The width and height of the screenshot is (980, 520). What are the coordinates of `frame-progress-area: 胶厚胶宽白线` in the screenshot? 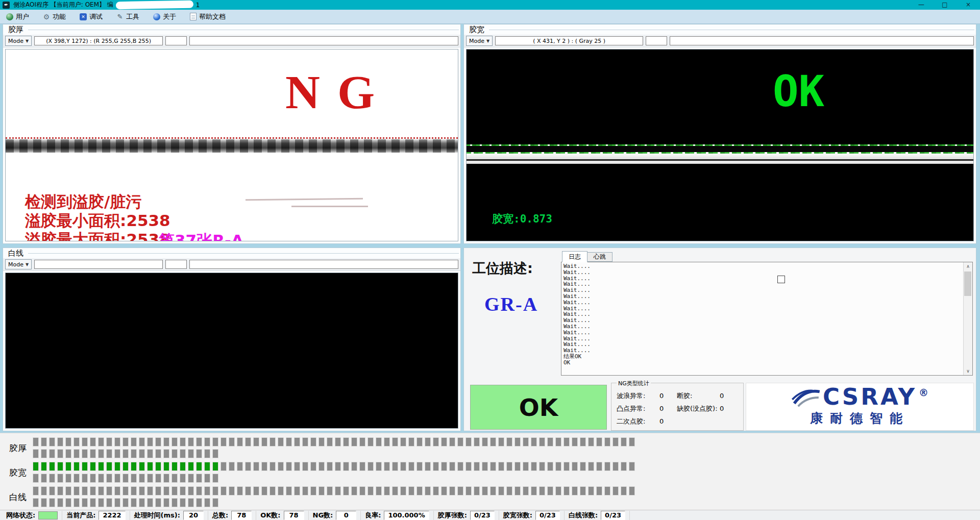 It's located at (490, 472).